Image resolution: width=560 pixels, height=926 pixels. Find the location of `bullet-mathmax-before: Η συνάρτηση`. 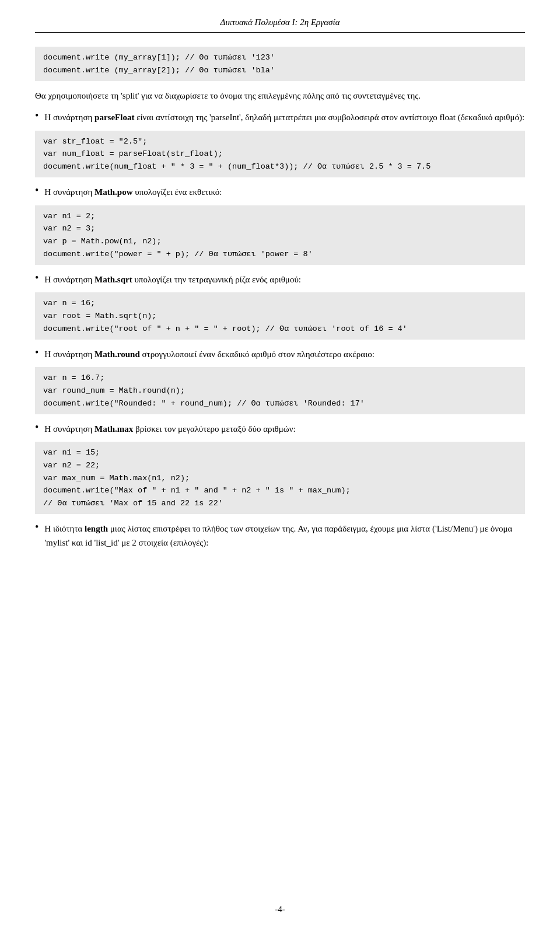

bullet-mathmax-before: Η συνάρτηση is located at coordinates (69, 429).